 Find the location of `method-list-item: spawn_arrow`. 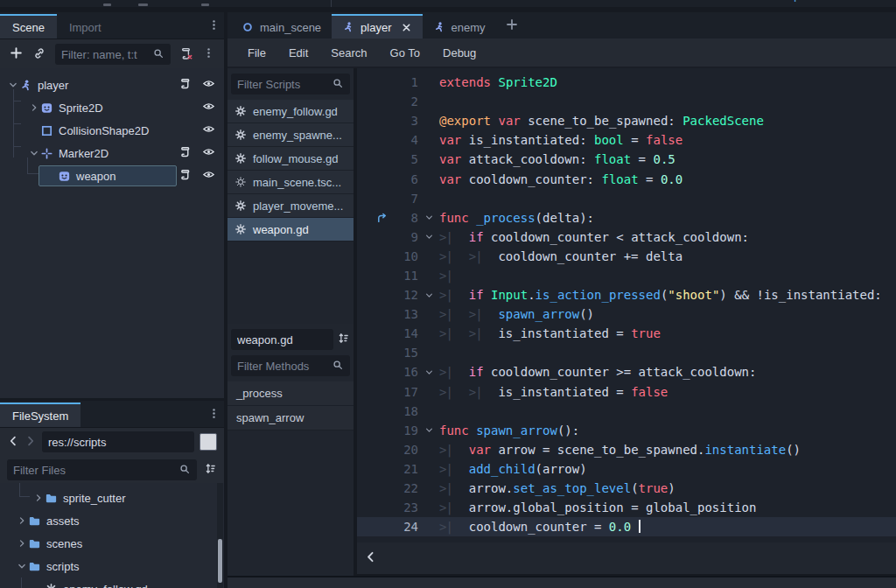

method-list-item: spawn_arrow is located at coordinates (290, 418).